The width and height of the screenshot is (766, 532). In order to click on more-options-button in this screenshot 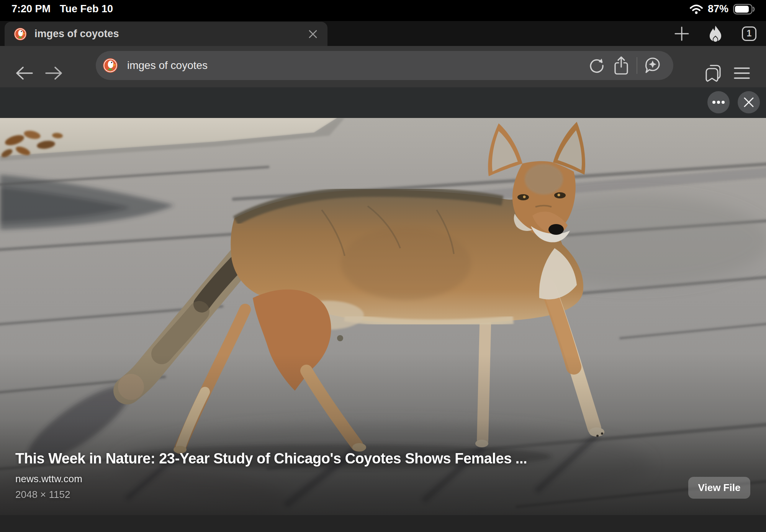, I will do `click(719, 102)`.